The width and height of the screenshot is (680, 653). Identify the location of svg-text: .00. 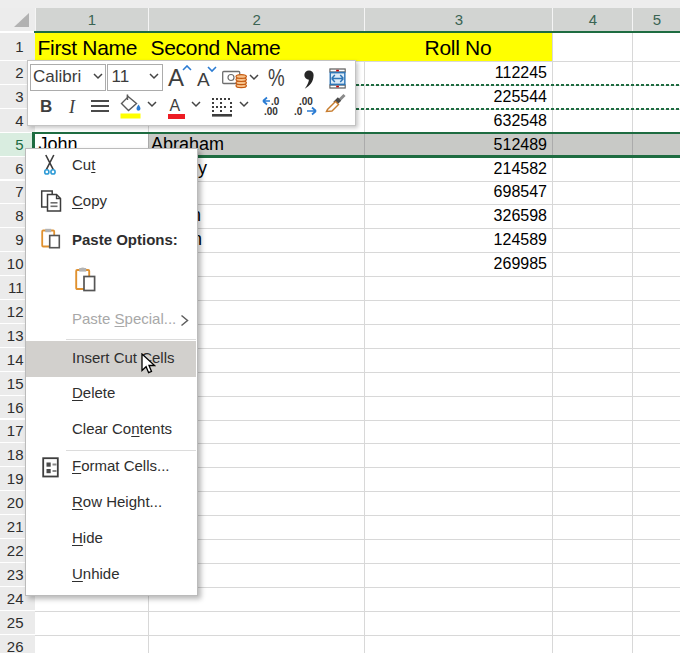
(271, 111).